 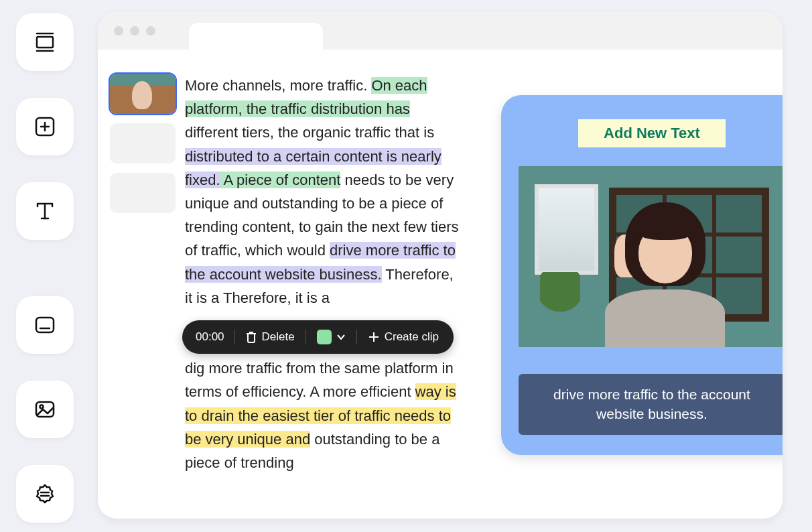 I want to click on rail-spacer, so click(x=45, y=268).